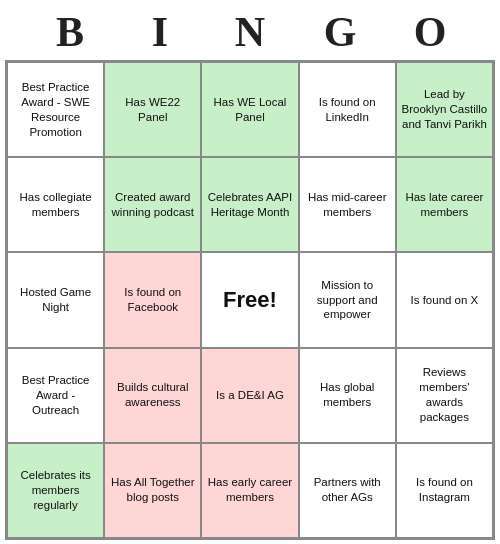  I want to click on bingo-cell-17: Is a DE&I AG, so click(250, 396).